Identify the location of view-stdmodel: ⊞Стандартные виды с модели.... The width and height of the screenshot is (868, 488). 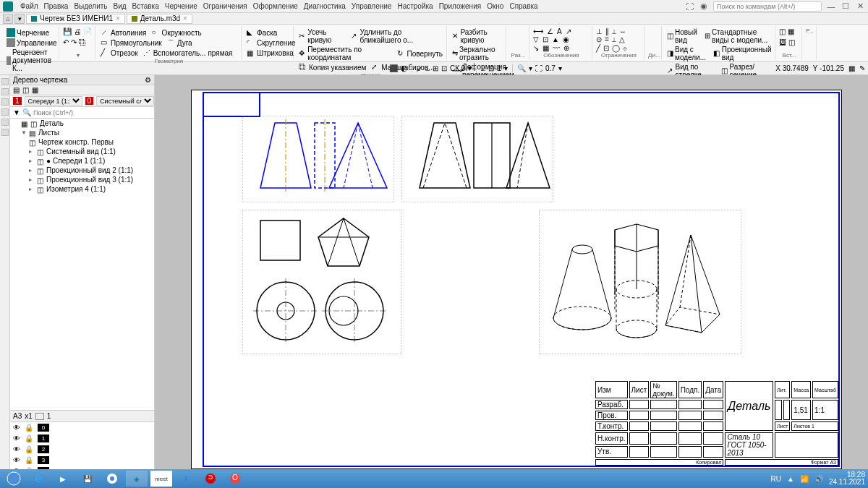
(738, 36).